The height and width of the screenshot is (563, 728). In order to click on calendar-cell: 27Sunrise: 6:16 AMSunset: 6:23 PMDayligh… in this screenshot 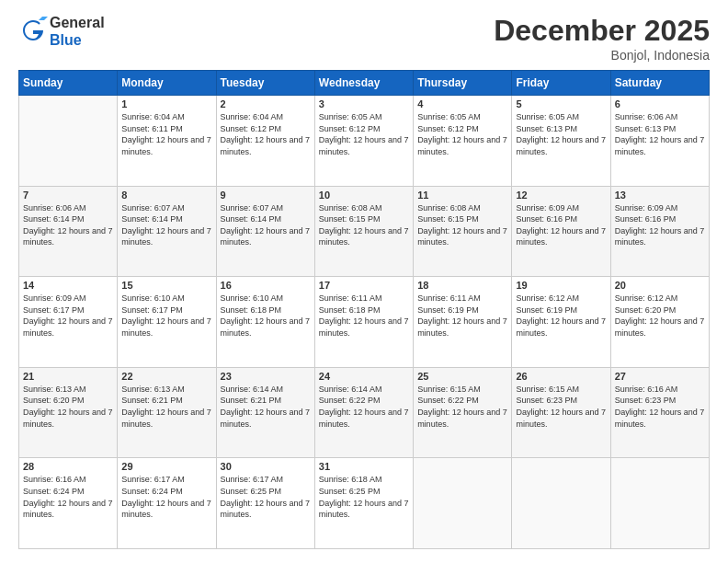, I will do `click(660, 412)`.